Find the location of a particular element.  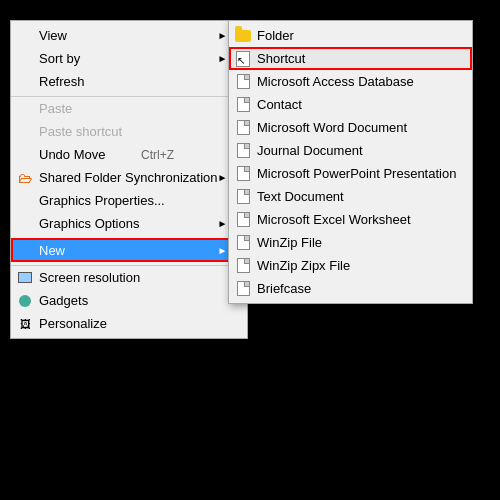

submenu-label-briefcase: Briefcase is located at coordinates (284, 288).